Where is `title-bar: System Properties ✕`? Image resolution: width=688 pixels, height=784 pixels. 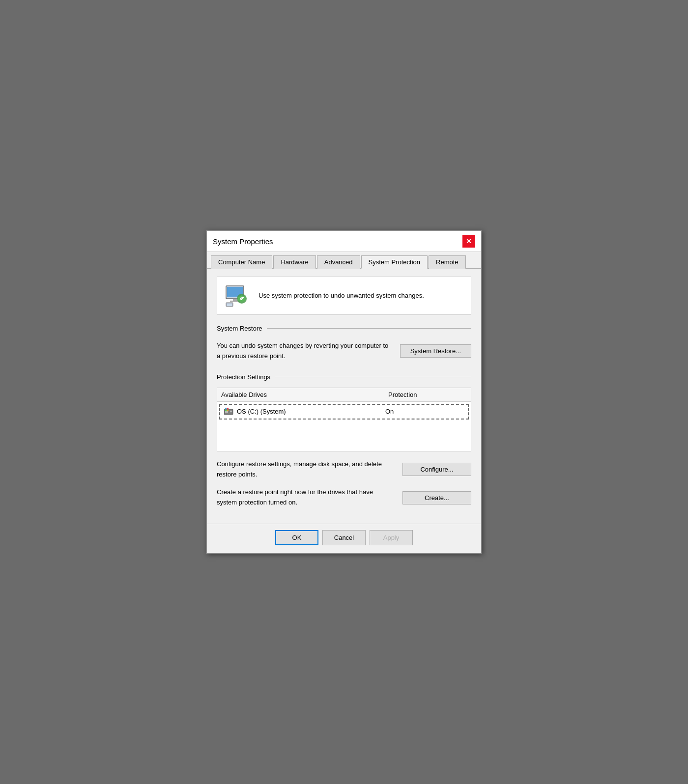 title-bar: System Properties ✕ is located at coordinates (344, 242).